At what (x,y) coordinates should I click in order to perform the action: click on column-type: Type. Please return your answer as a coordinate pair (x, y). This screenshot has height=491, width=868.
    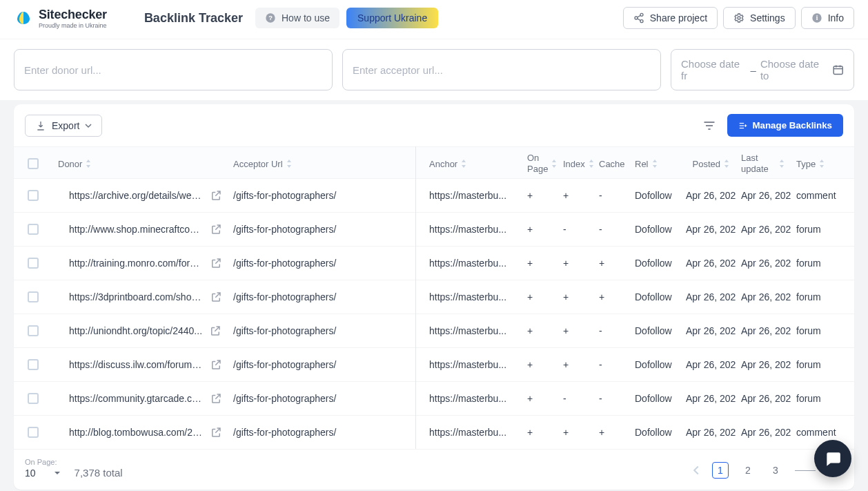
    Looking at the image, I should click on (818, 164).